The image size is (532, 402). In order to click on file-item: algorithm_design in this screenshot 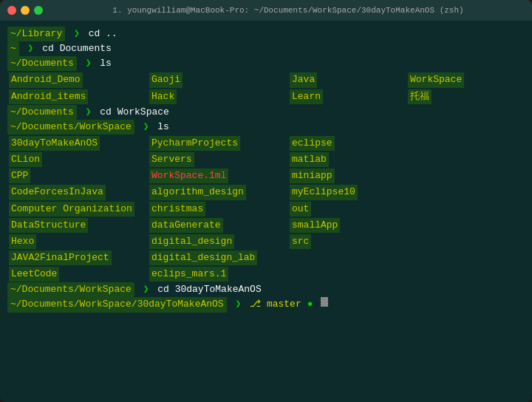, I will do `click(218, 192)`.